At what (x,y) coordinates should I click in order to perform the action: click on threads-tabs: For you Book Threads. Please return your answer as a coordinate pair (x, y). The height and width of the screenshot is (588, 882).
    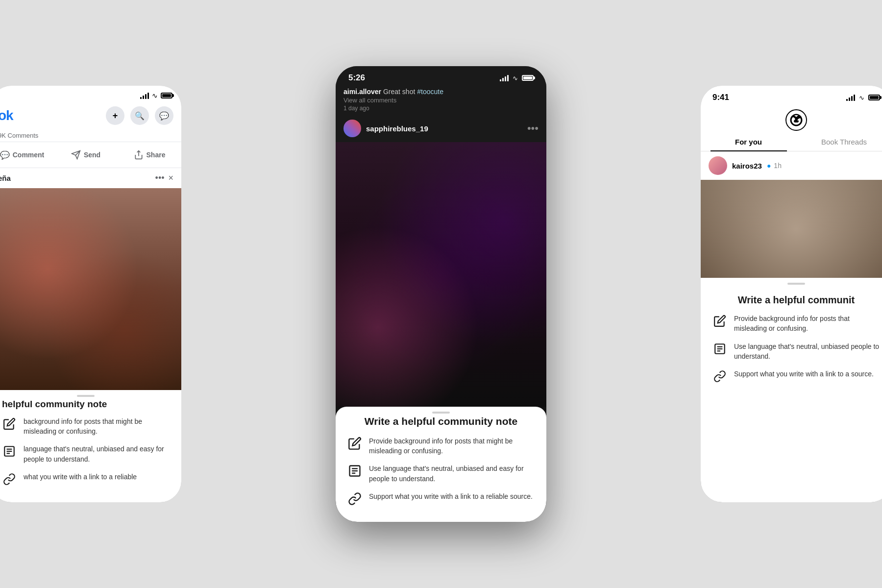
    Looking at the image, I should click on (791, 142).